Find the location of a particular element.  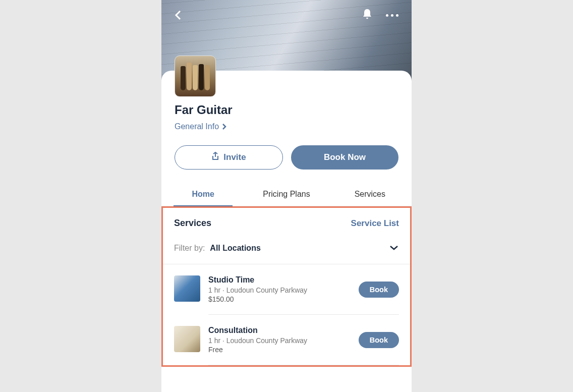

chevron-down-icon is located at coordinates (394, 248).